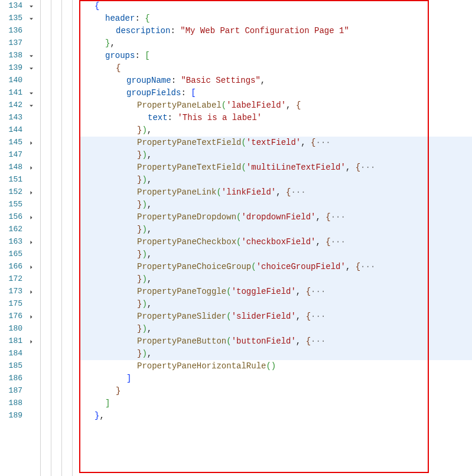 This screenshot has height=476, width=472. Describe the element at coordinates (276, 56) in the screenshot. I see `code-line: groups: [` at that location.